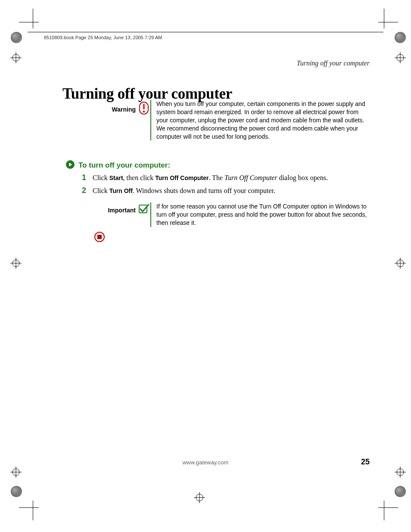 The width and height of the screenshot is (411, 532). Describe the element at coordinates (118, 165) in the screenshot. I see `section-header: To turn off your computer:` at that location.